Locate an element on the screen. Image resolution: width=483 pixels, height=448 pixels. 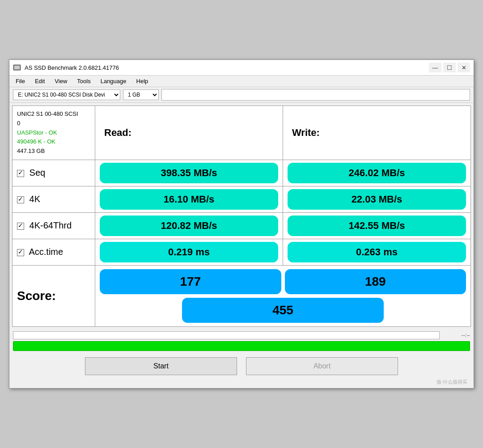
window-controls: — ☐ ✕ is located at coordinates (449, 68).